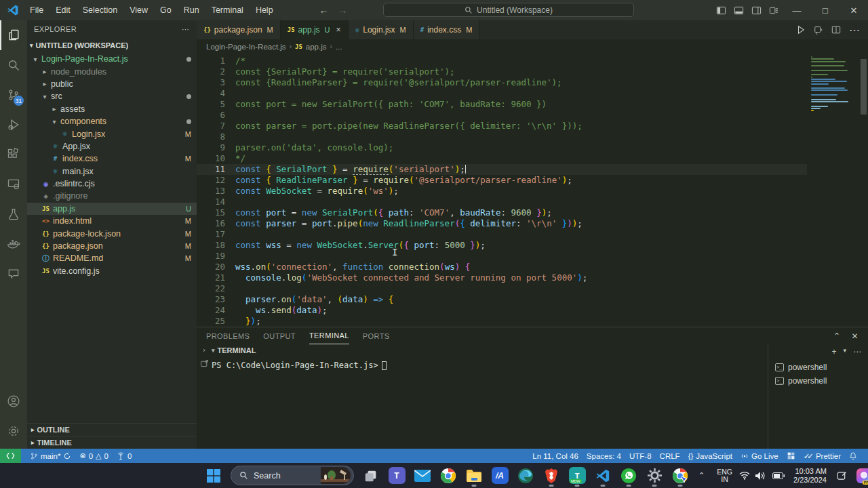 This screenshot has height=488, width=868. What do you see at coordinates (228, 336) in the screenshot?
I see `panel-tab-problems: PROBLEMS` at bounding box center [228, 336].